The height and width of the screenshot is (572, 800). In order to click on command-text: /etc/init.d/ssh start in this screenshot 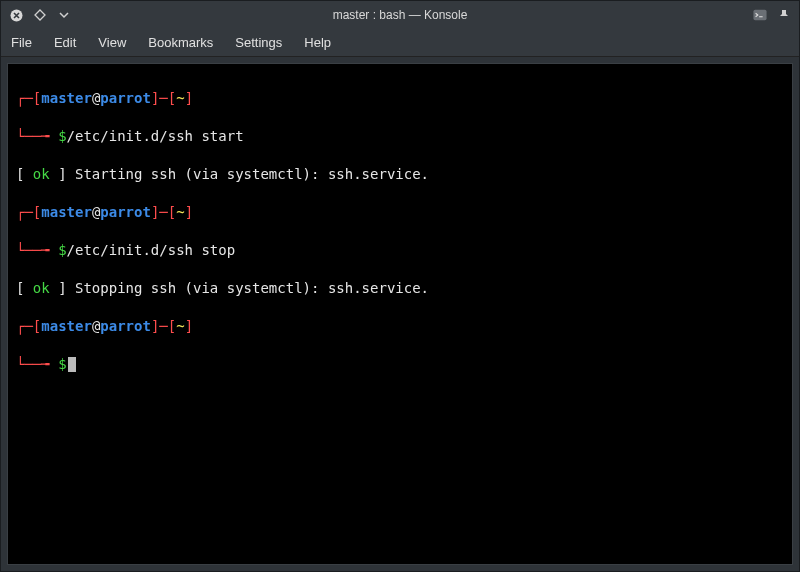, I will do `click(156, 136)`.